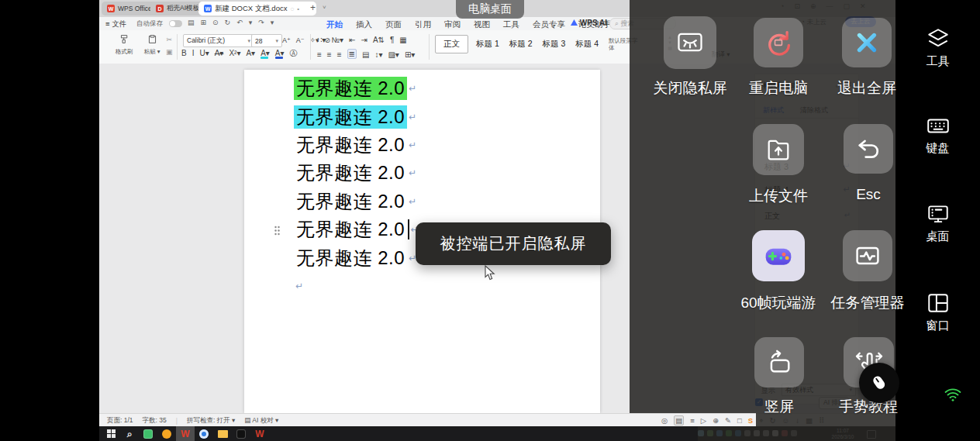 The width and height of the screenshot is (980, 441). What do you see at coordinates (337, 40) in the screenshot?
I see `numbering-button: №▾` at bounding box center [337, 40].